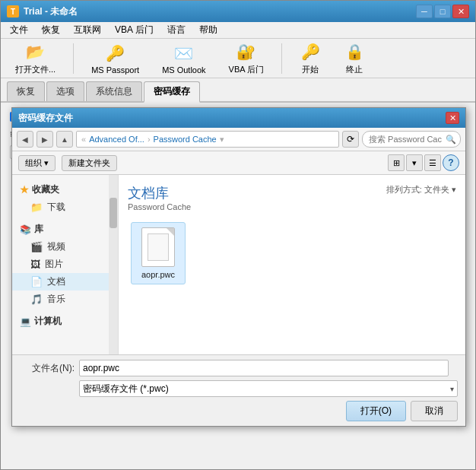 The width and height of the screenshot is (476, 470). What do you see at coordinates (239, 368) in the screenshot?
I see `filename-row: 文件名(N):` at bounding box center [239, 368].